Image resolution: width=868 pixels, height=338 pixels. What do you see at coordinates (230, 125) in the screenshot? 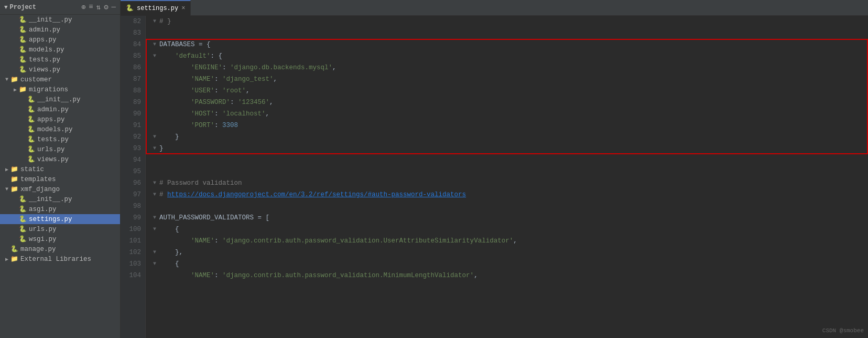
I see `code-token: 3308` at bounding box center [230, 125].